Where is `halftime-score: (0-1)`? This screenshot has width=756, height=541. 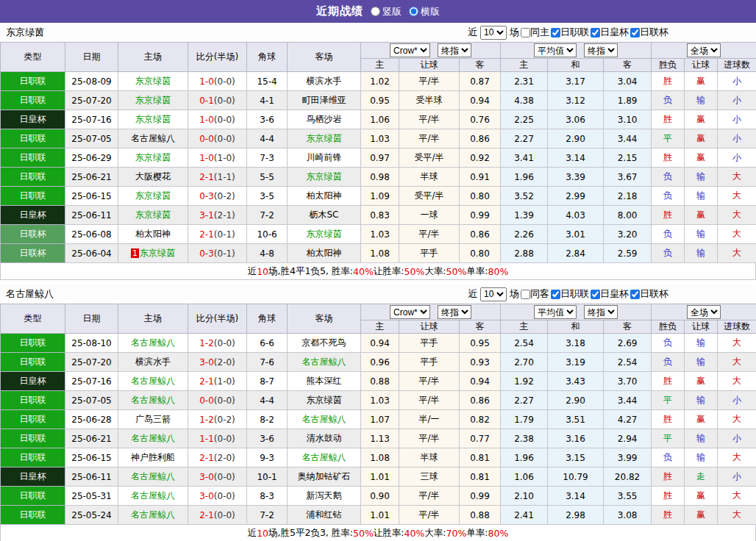
halftime-score: (0-1) is located at coordinates (225, 234).